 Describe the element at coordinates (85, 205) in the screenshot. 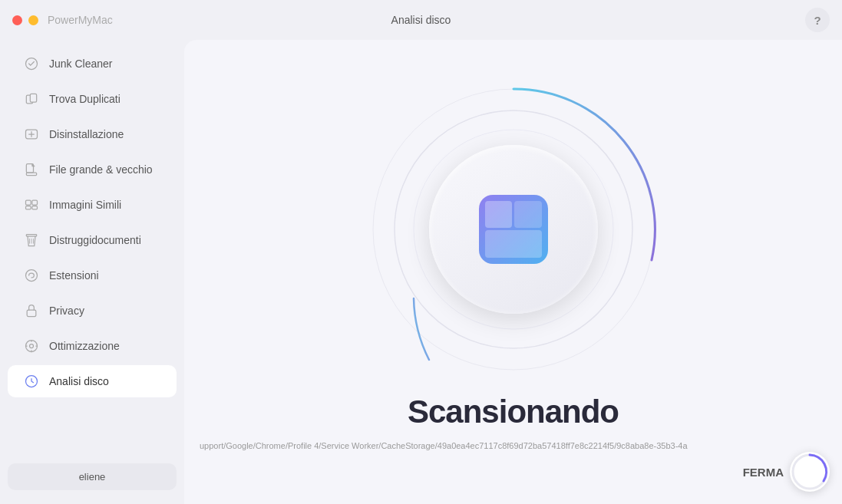

I see `sidebar-label-immagini-simili: Immagini Simili` at that location.